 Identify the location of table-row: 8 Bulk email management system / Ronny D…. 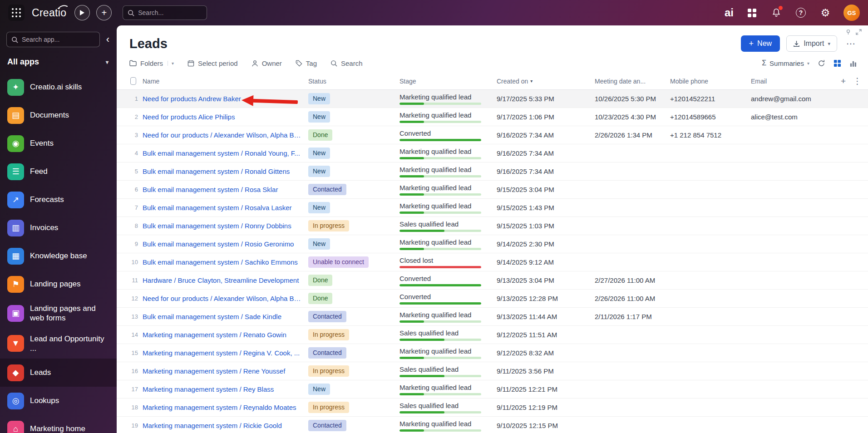
(492, 226).